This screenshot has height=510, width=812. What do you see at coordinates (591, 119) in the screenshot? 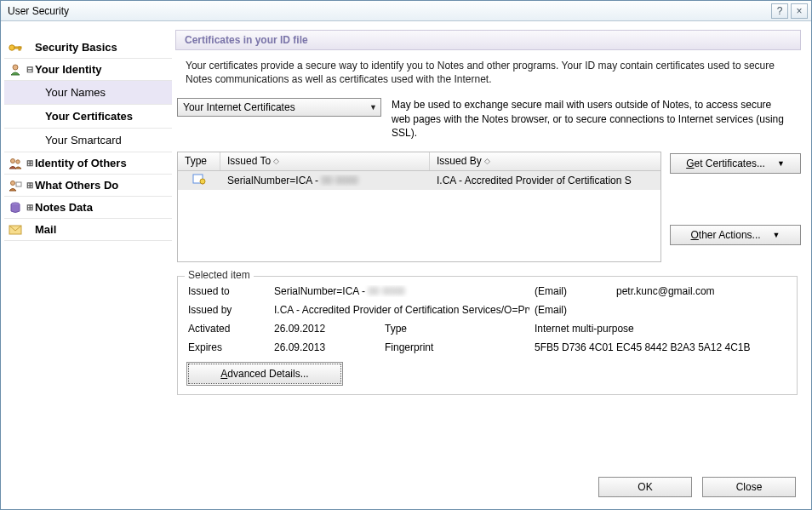
I see `dropdown-description: May be used to exchange secure mail with…` at bounding box center [591, 119].